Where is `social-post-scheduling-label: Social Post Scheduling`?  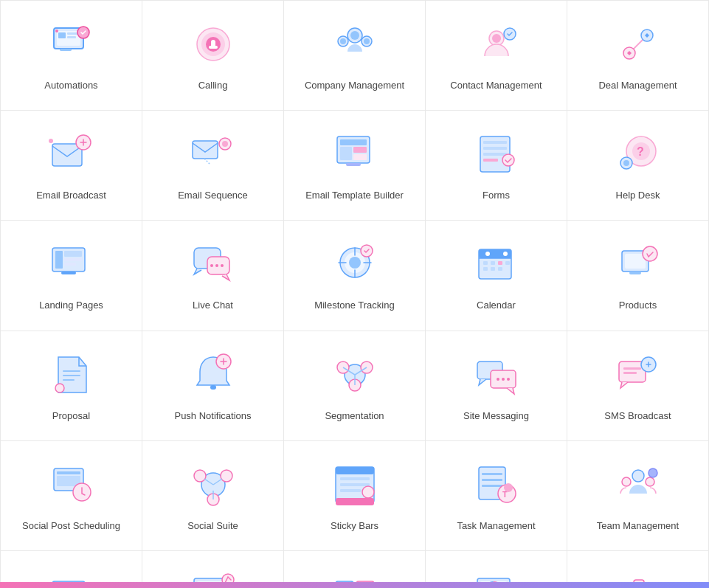
social-post-scheduling-label: Social Post Scheduling is located at coordinates (71, 526).